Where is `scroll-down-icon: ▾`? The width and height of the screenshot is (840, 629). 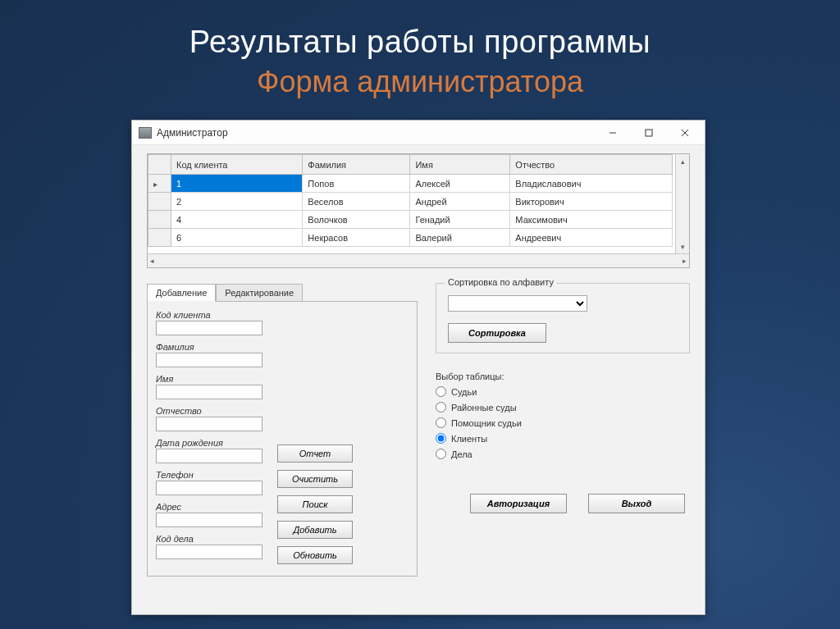 scroll-down-icon: ▾ is located at coordinates (682, 246).